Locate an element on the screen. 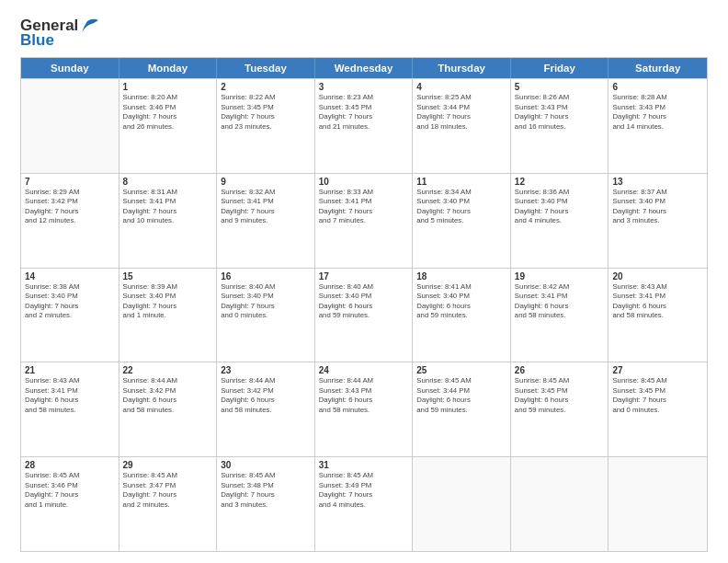  calendar-cell-24: 24Sunrise: 8:44 AM Sunset: 3:43 PM Dayli… is located at coordinates (364, 409).